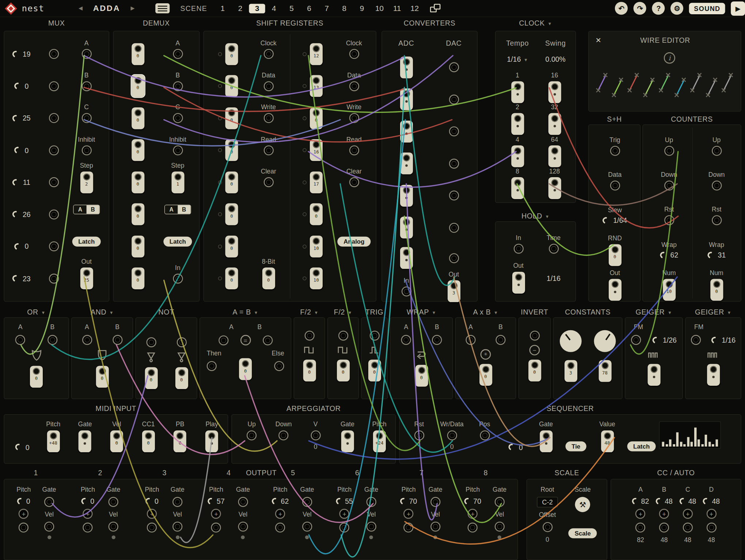 This screenshot has height=560, width=745. What do you see at coordinates (267, 340) in the screenshot?
I see `aeqb-b-jack` at bounding box center [267, 340].